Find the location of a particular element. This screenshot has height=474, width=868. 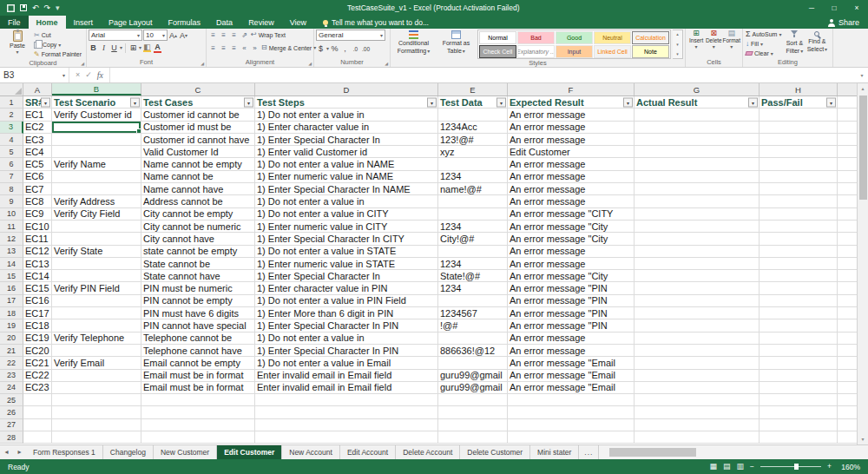

vertical-scroll-thumb is located at coordinates (863, 148).